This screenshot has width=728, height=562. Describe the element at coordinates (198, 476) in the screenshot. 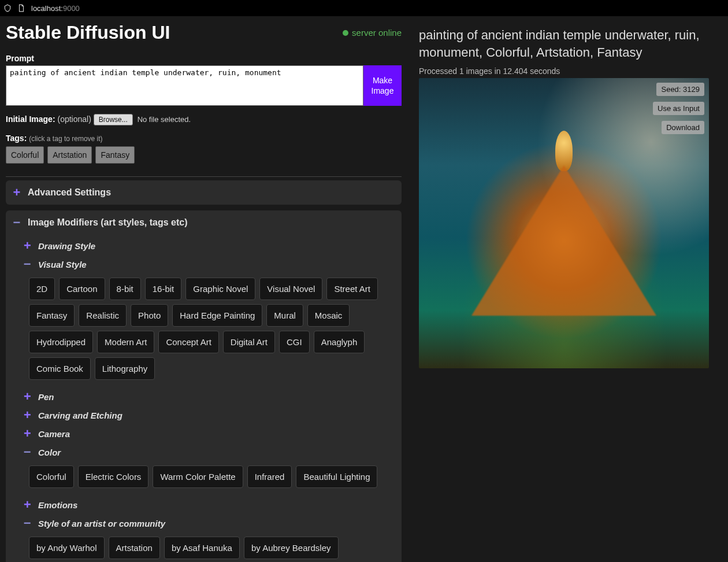

I see `modifier-tag: Warm Color Palette` at that location.